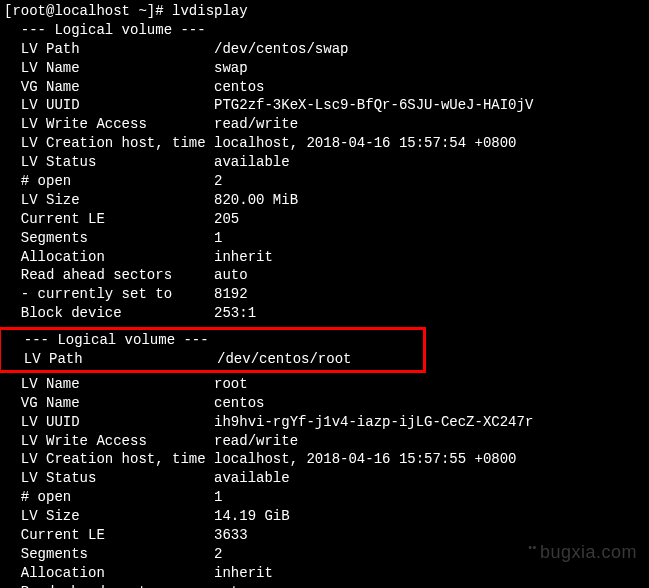  I want to click on field-value: 14.19 GiB, so click(252, 516).